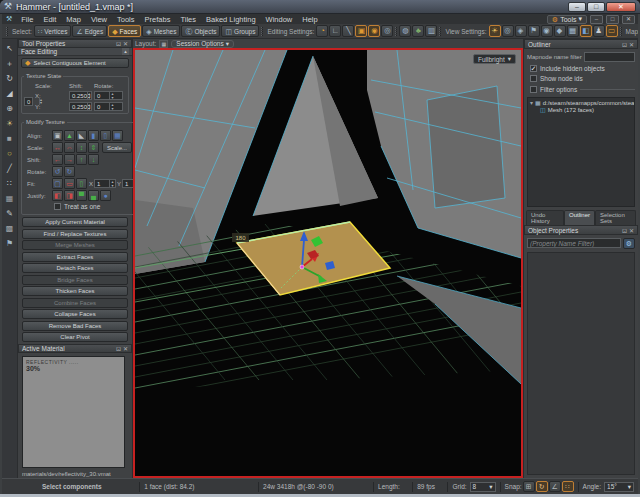 The height and width of the screenshot is (497, 640). What do you see at coordinates (599, 31) in the screenshot?
I see `player-run-icon: ♟` at bounding box center [599, 31].